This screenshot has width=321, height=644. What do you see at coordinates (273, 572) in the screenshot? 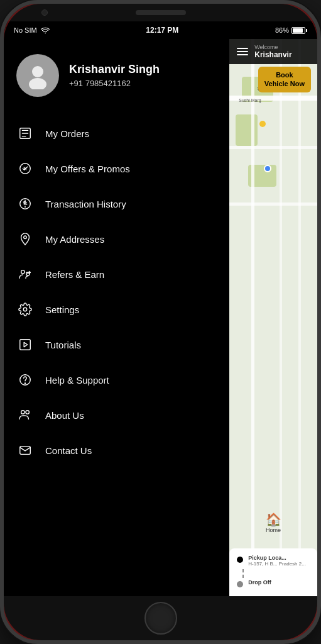
I see `map-card: Pickup Loca... H-157, H B... Pradesh 2..…` at bounding box center [273, 572].